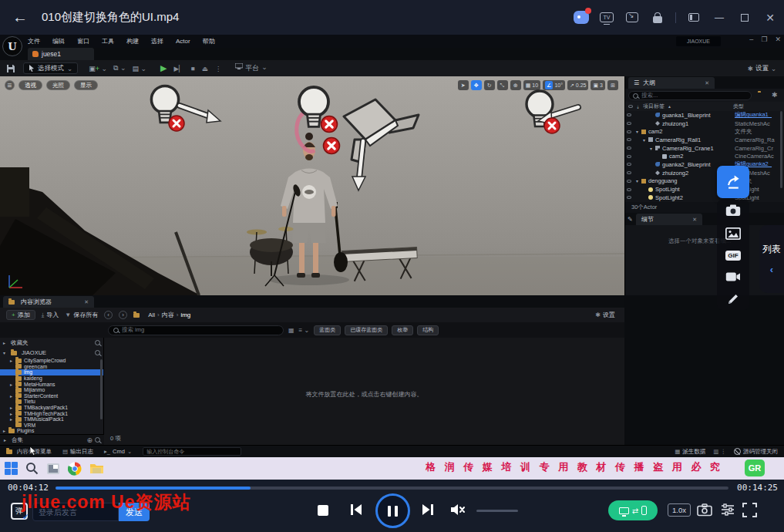  I want to click on toolbar-settings: ✱设置⌄, so click(762, 69).